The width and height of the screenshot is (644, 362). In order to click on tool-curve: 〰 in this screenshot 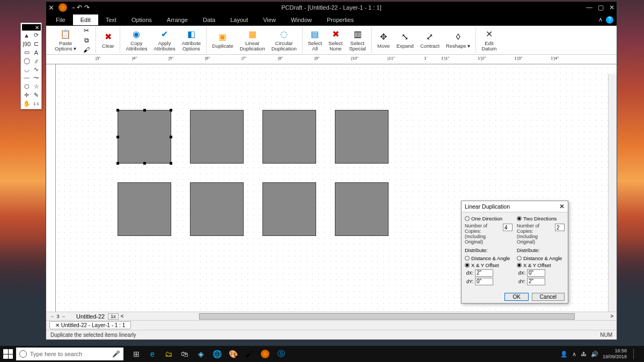, I will do `click(27, 78)`.